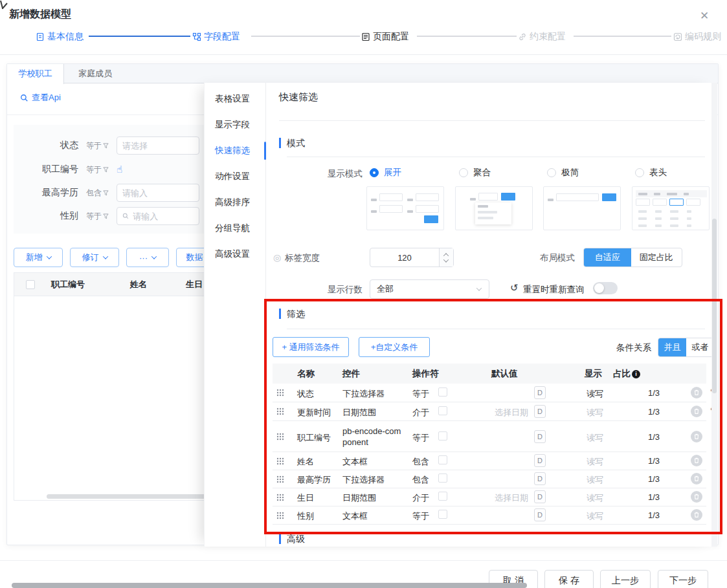 The width and height of the screenshot is (727, 588). Describe the element at coordinates (563, 173) in the screenshot. I see `radio-minimal: 极简` at that location.